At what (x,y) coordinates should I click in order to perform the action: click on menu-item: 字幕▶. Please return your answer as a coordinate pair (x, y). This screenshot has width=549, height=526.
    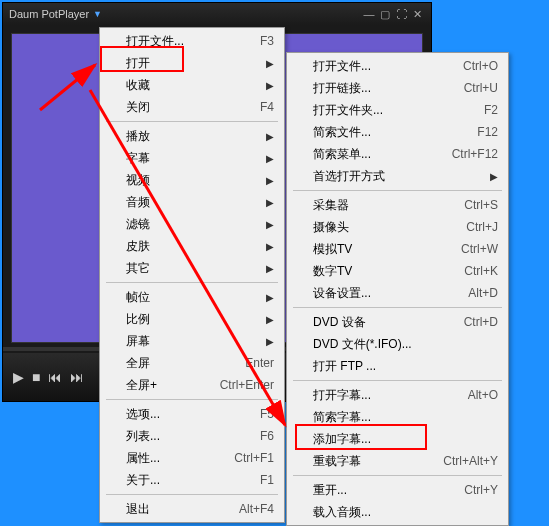
    Looking at the image, I should click on (192, 158).